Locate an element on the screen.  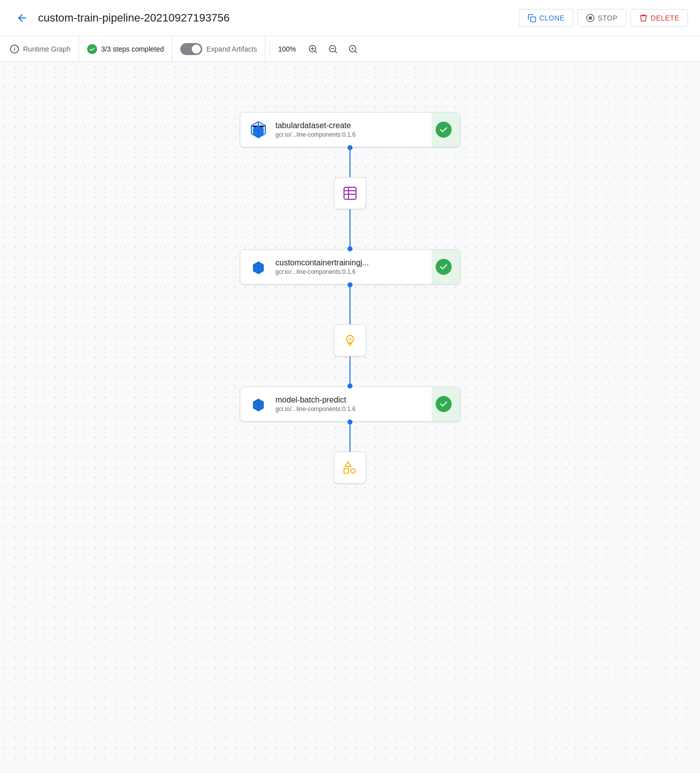
node-1-icon is located at coordinates (258, 130).